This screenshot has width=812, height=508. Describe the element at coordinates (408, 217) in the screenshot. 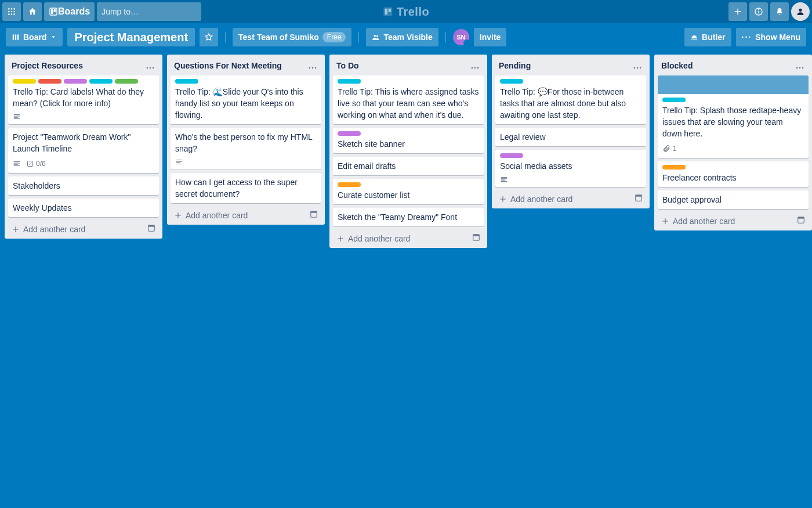

I see `card: Sketch the "Teamy Dreamy" Font` at that location.